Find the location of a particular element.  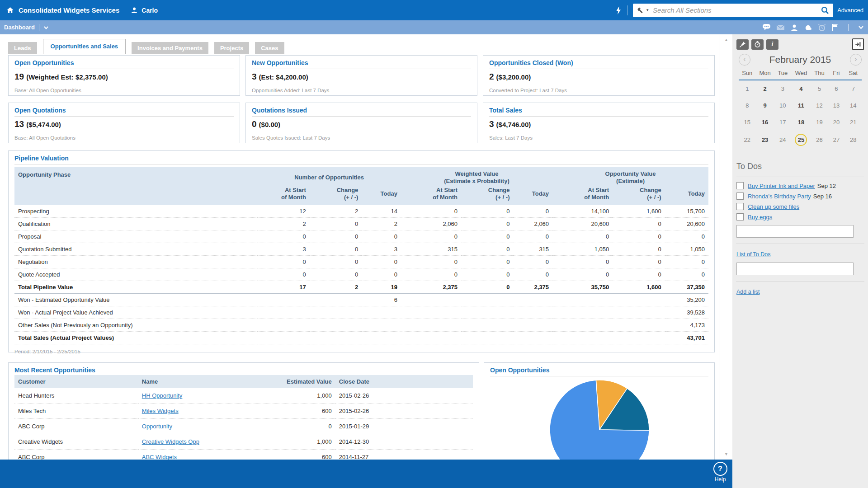

user-name: Carlo is located at coordinates (150, 10).